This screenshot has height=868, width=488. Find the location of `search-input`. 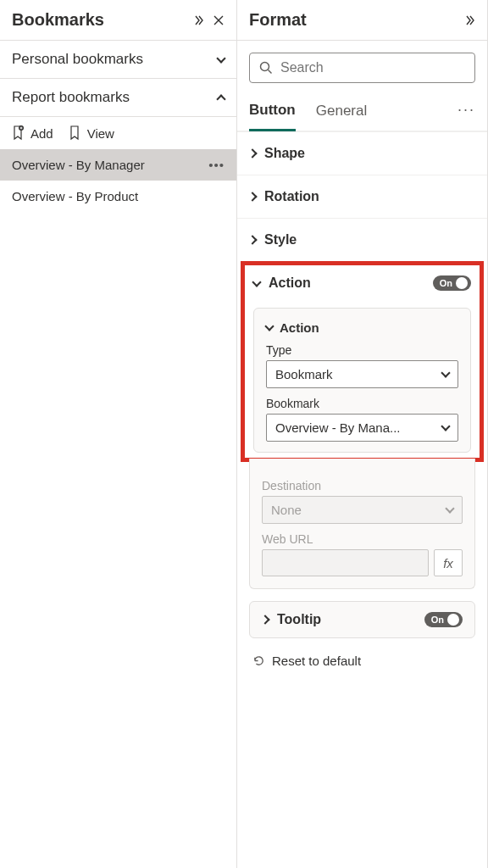

search-input is located at coordinates (373, 68).